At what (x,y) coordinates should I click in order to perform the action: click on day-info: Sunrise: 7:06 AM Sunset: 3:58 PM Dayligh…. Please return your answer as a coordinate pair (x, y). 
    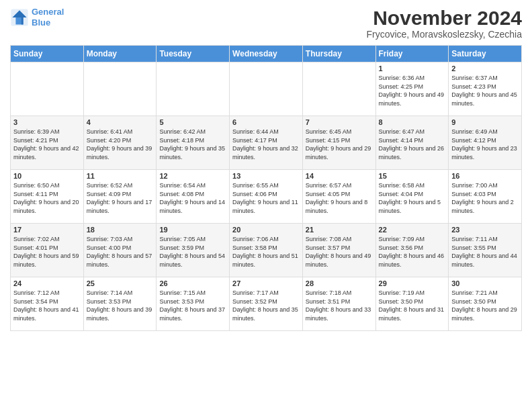
    Looking at the image, I should click on (266, 252).